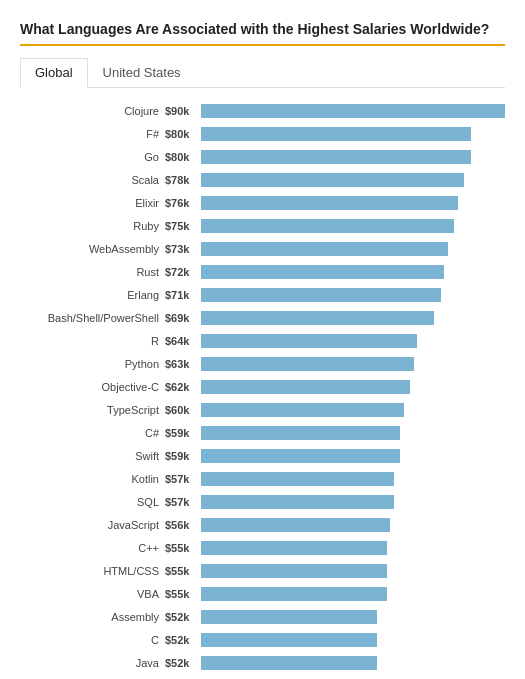 Image resolution: width=525 pixels, height=679 pixels. Describe the element at coordinates (262, 33) in the screenshot. I see `page-title: What Languages Are Associated with the H…` at that location.